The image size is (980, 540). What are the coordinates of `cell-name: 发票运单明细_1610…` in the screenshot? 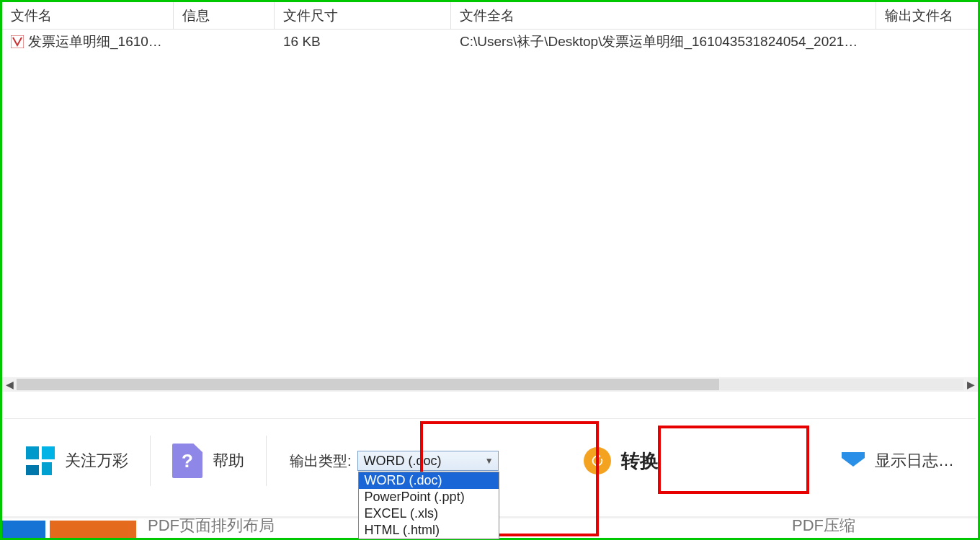 It's located at (95, 42).